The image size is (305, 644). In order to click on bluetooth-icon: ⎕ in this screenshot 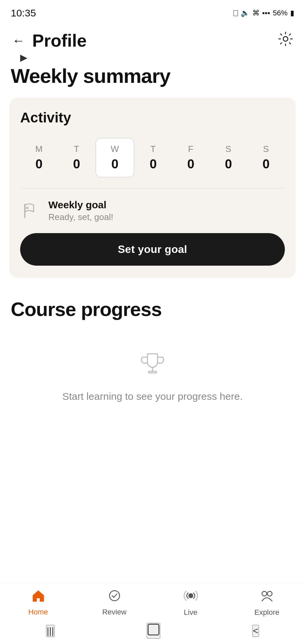, I will do `click(236, 13)`.